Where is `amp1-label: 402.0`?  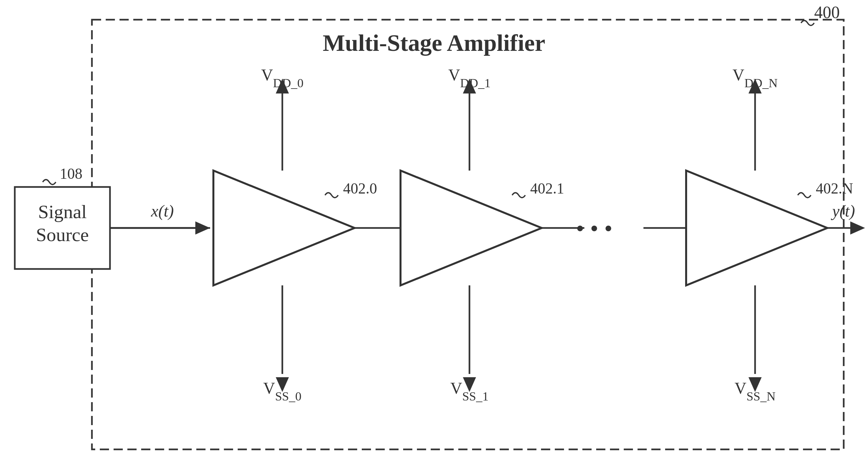
amp1-label: 402.0 is located at coordinates (360, 189).